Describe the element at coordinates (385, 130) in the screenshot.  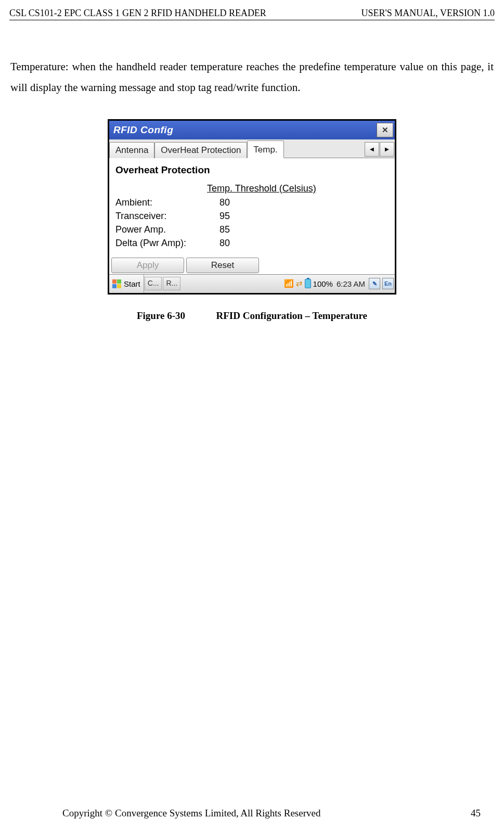
I see `close-icon: ✕` at that location.